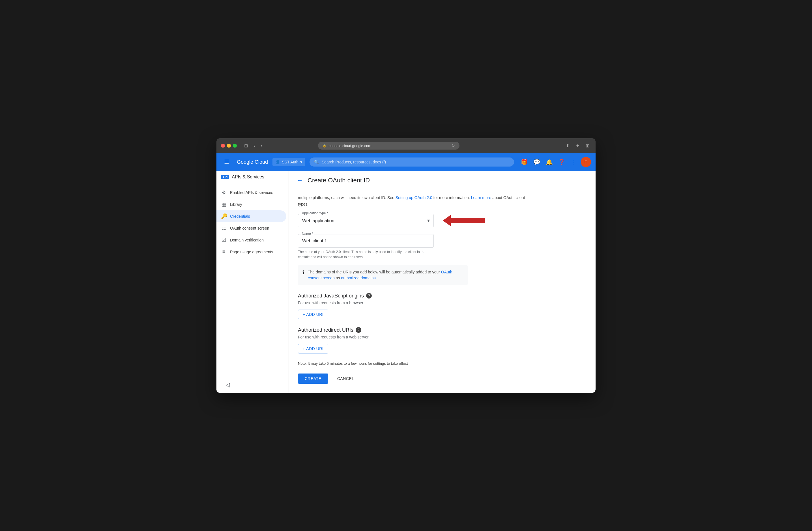 The width and height of the screenshot is (812, 531). Describe the element at coordinates (325, 330) in the screenshot. I see `redirect-uris-title-text: Authorized redirect URIs` at that location.